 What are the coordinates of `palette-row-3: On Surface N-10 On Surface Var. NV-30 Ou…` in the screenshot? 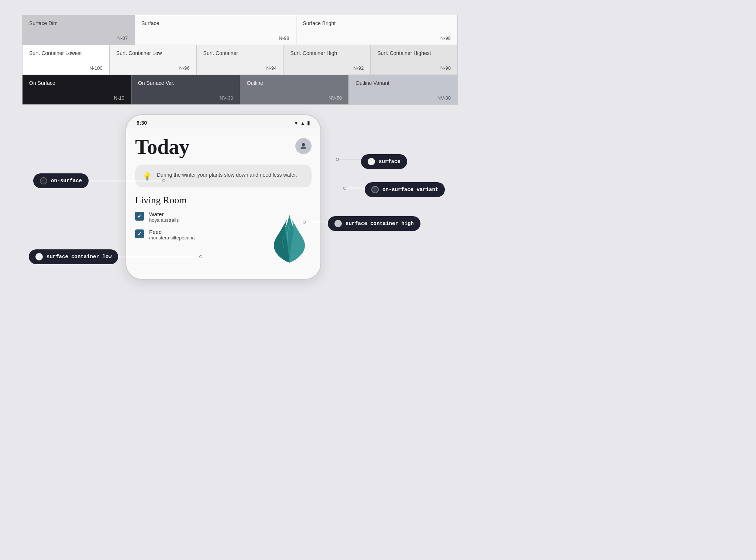 It's located at (240, 90).